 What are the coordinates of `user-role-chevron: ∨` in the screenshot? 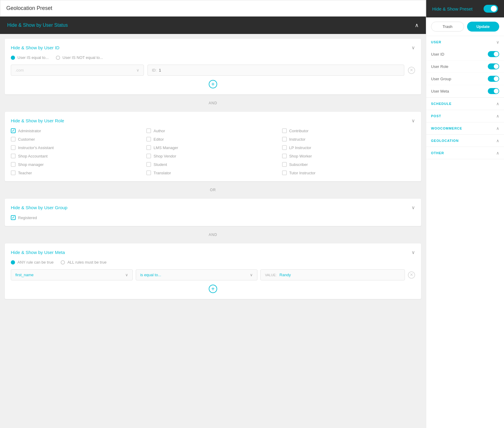 It's located at (413, 121).